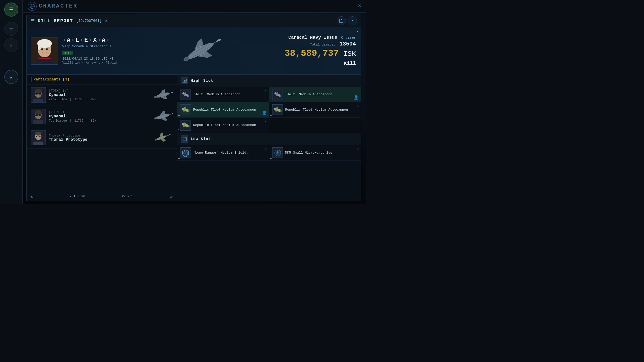  What do you see at coordinates (223, 95) in the screenshot?
I see `slot-item: 1 'Jolt' Medium Autocannon ×` at bounding box center [223, 95].